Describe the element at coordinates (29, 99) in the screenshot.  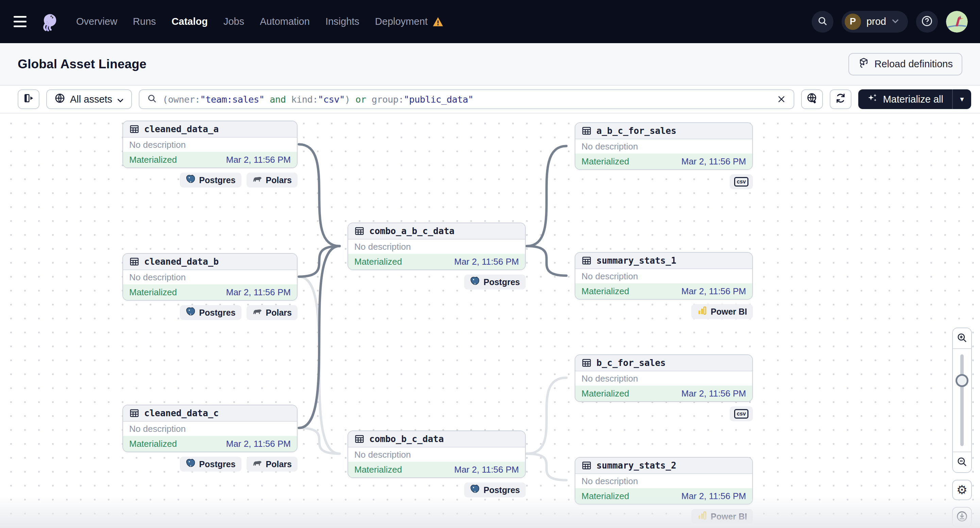
I see `collapse-sidebar-button` at that location.